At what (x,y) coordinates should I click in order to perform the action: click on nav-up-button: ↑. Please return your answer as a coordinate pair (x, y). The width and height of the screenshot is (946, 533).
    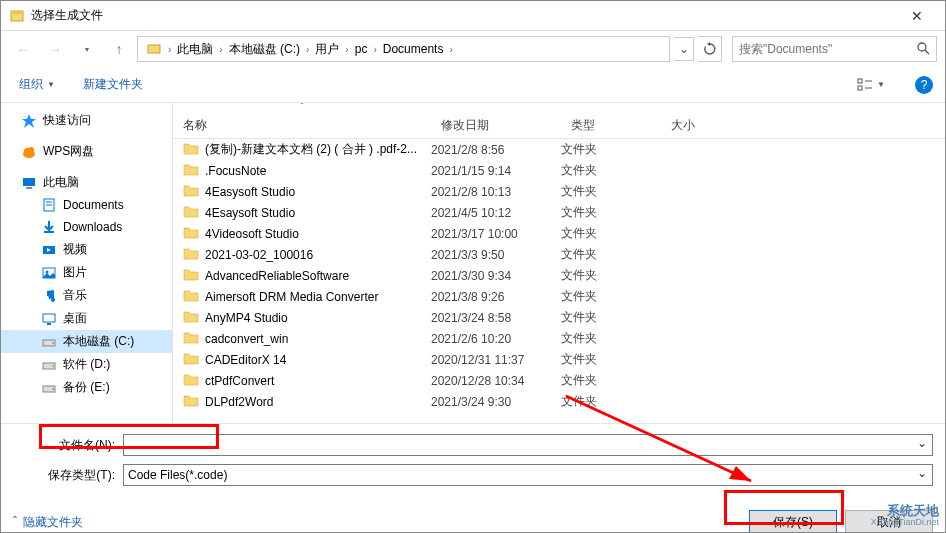
    Looking at the image, I should click on (119, 49).